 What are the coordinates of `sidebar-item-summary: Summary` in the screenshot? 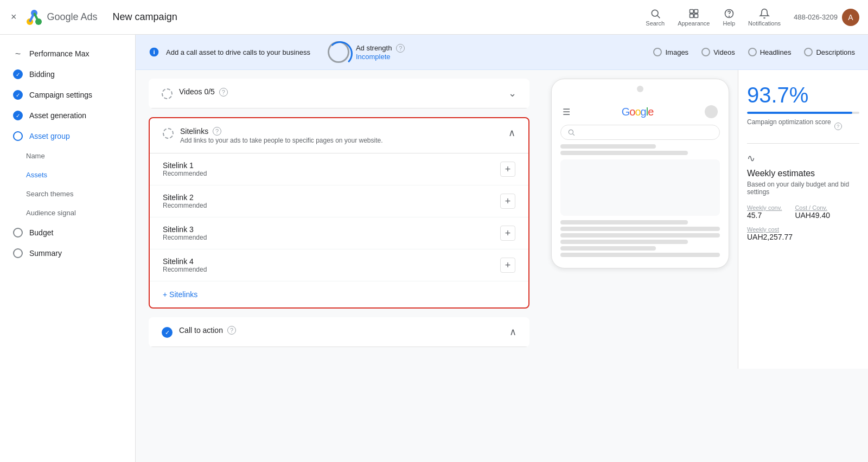 It's located at (67, 253).